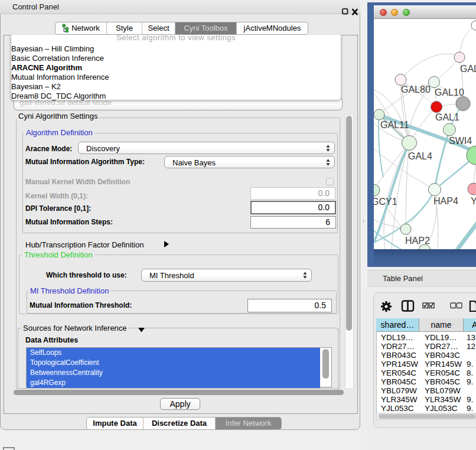  Describe the element at coordinates (416, 90) in the screenshot. I see `svg-text: GAL80` at that location.